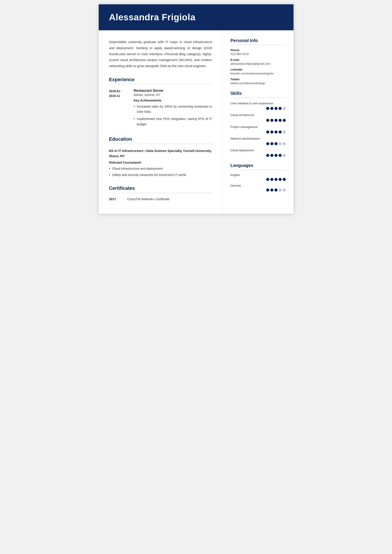 The image size is (392, 554). I want to click on skill-item: Project management, so click(258, 129).